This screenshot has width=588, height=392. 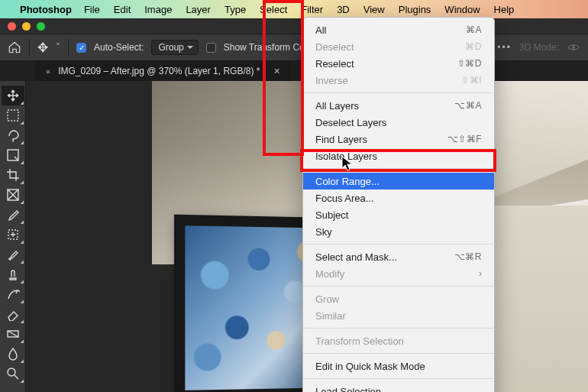 What do you see at coordinates (273, 9) in the screenshot?
I see `menu-select: Select` at bounding box center [273, 9].